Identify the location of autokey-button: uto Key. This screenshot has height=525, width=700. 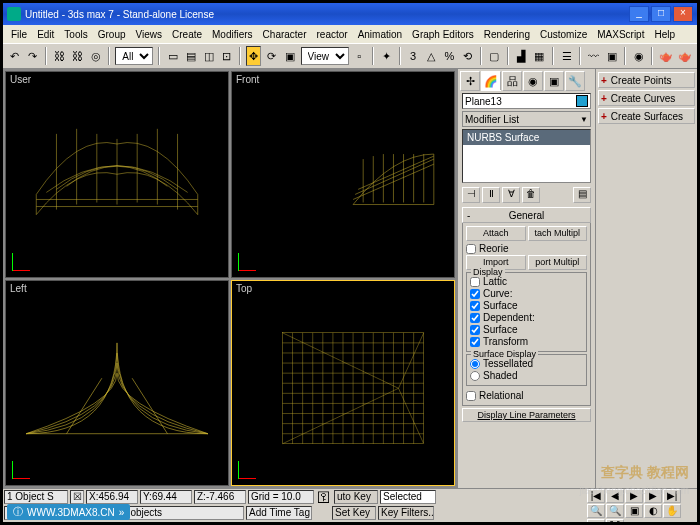
(356, 497).